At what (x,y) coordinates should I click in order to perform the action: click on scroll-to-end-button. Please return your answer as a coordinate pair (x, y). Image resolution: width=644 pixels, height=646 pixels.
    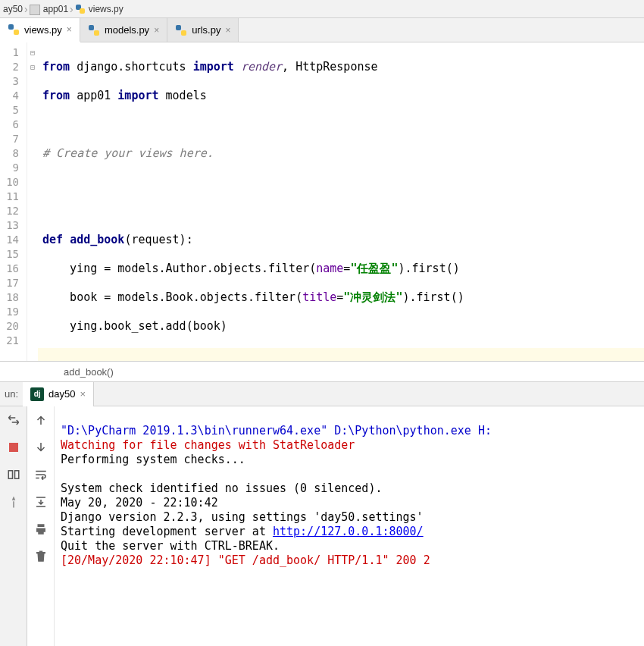
    Looking at the image, I should click on (41, 502).